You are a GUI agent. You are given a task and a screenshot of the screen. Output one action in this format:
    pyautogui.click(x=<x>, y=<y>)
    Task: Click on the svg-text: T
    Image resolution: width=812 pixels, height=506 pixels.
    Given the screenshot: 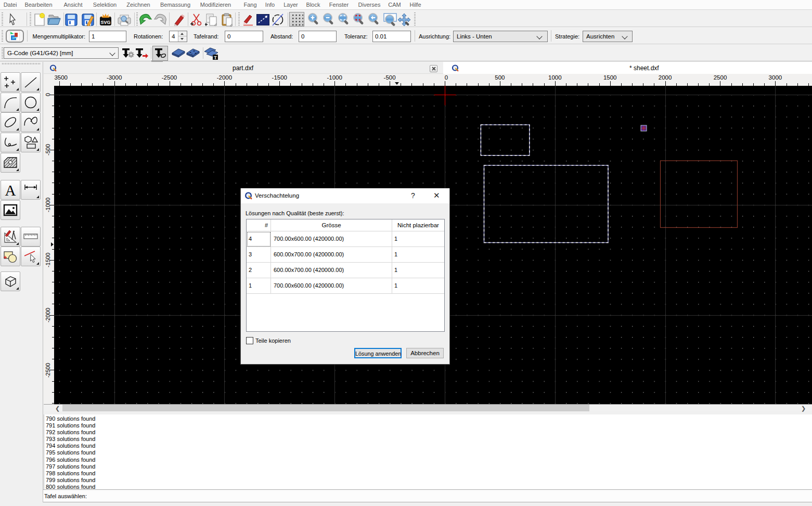 What is the action you would take?
    pyautogui.click(x=215, y=58)
    